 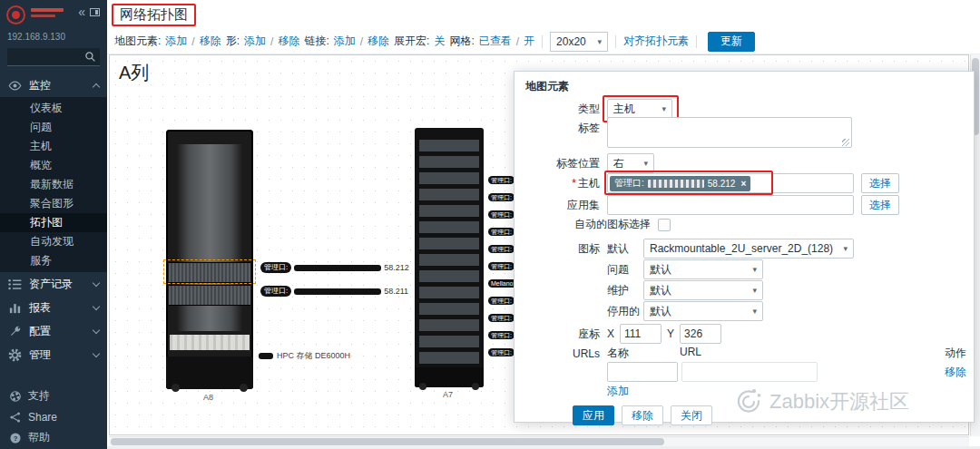 What do you see at coordinates (54, 417) in the screenshot?
I see `sidebar-footer: 支持 Share ? 帮助` at bounding box center [54, 417].